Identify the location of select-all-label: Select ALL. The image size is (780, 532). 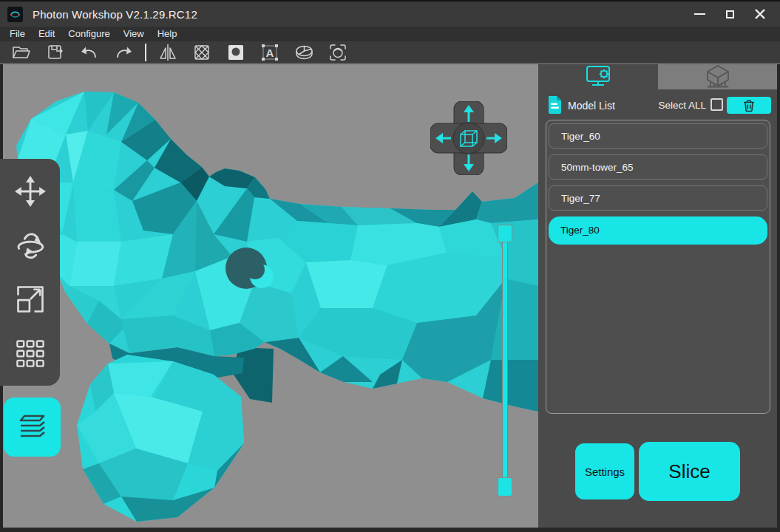
(680, 105).